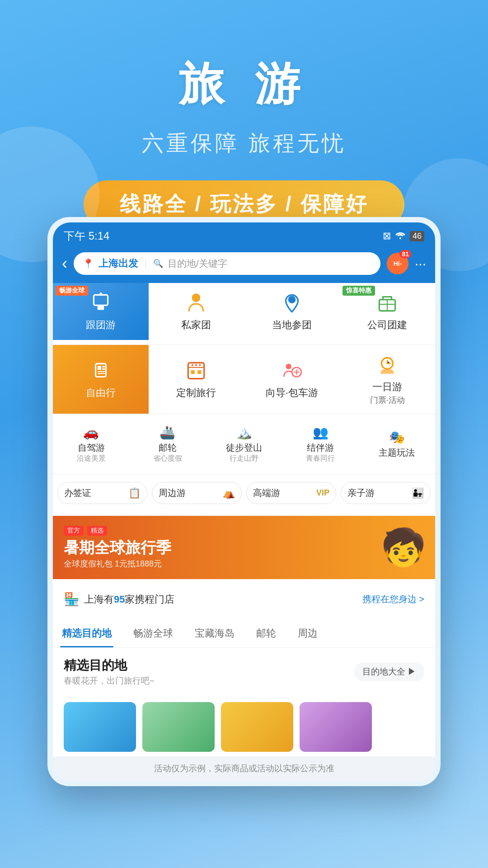 The width and height of the screenshot is (488, 868). Describe the element at coordinates (292, 379) in the screenshot. I see `cat-guide-tour: 向导·包车游` at that location.